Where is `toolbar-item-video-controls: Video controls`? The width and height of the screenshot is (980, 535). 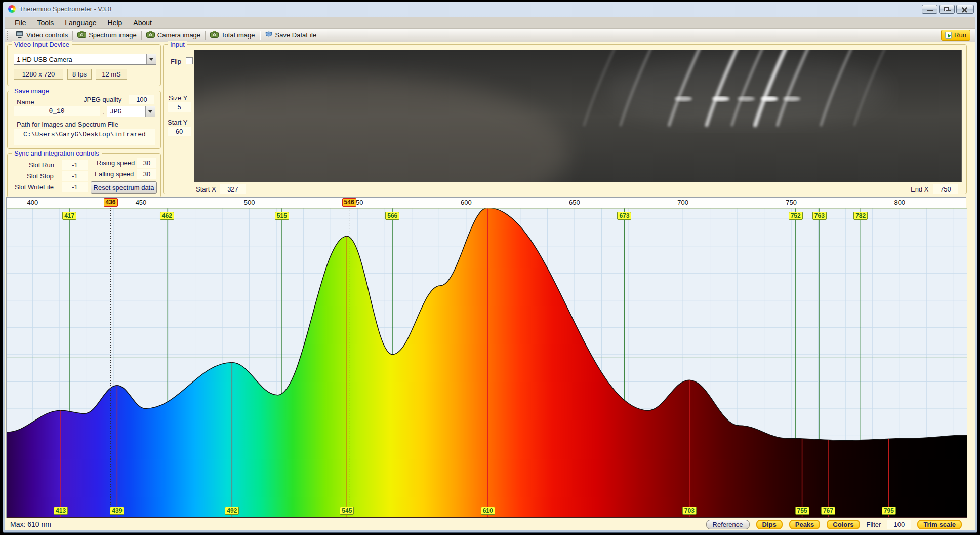
toolbar-item-video-controls: Video controls is located at coordinates (42, 35).